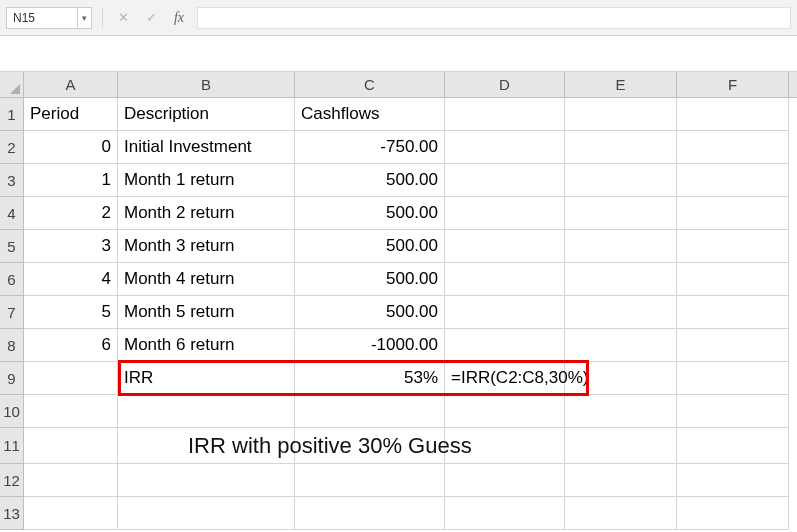  What do you see at coordinates (621, 246) in the screenshot?
I see `cell-E5` at bounding box center [621, 246].